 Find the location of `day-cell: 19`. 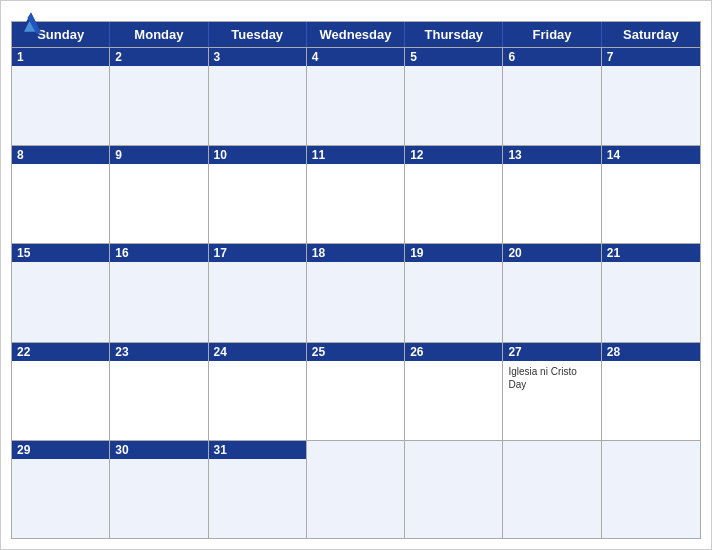

day-cell: 19 is located at coordinates (454, 292).